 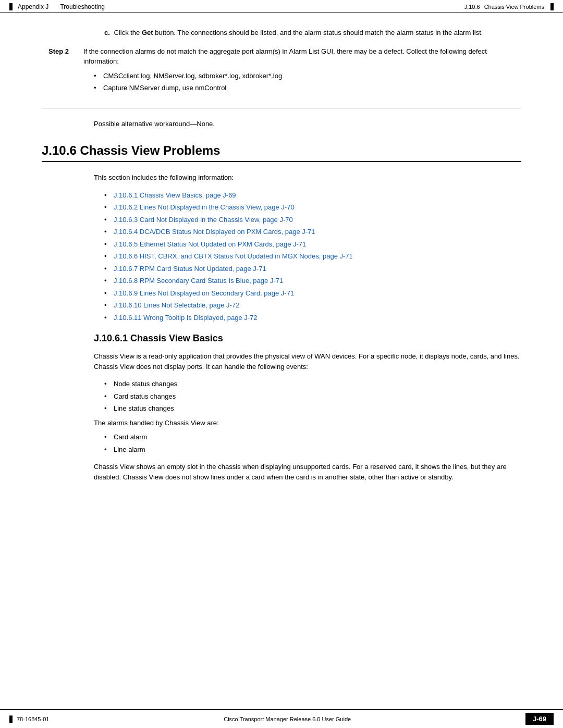 I want to click on toc-link: J.10.6.6 HIST, CBRX, and CBTX Status Not…, so click(x=234, y=256).